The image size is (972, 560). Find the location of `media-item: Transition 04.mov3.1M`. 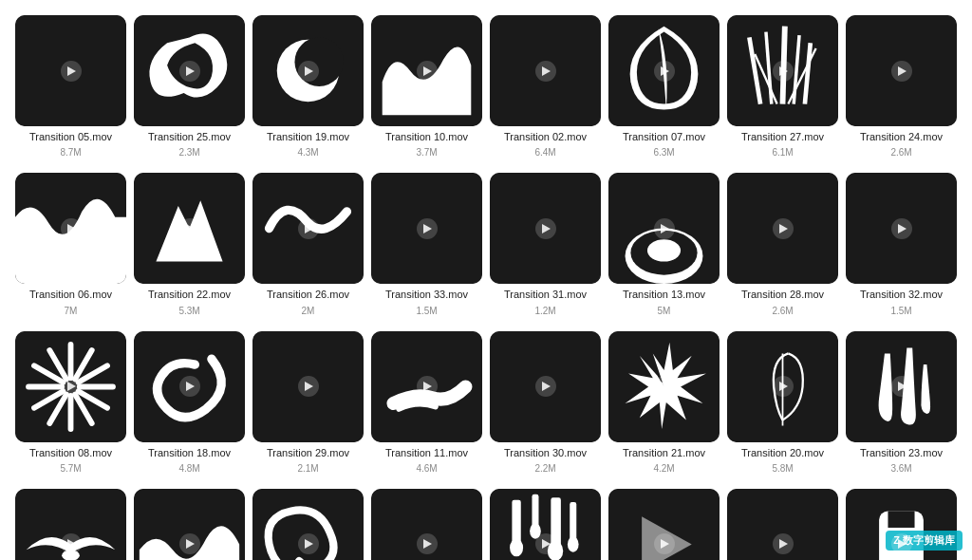

media-item: Transition 04.mov3.1M is located at coordinates (902, 524).